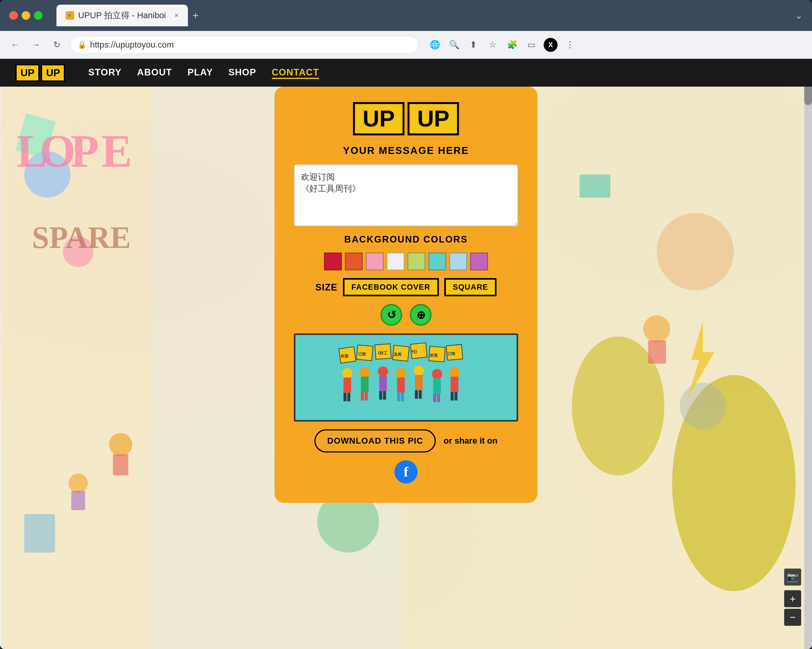 Image resolution: width=812 pixels, height=649 pixels. What do you see at coordinates (406, 377) in the screenshot?
I see `preview-image-area: 欢迎 订阅 《好工` at bounding box center [406, 377].